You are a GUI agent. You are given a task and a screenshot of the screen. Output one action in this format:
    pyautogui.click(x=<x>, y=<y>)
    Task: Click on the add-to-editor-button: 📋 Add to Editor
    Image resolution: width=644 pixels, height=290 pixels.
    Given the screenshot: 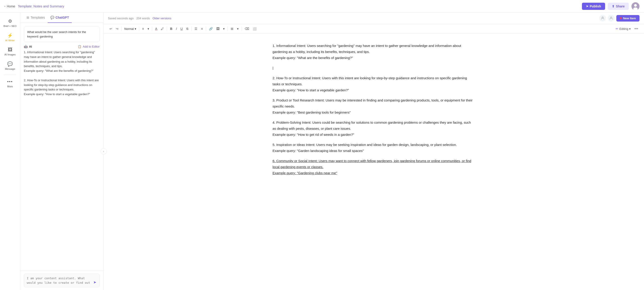 What is the action you would take?
    pyautogui.click(x=88, y=46)
    